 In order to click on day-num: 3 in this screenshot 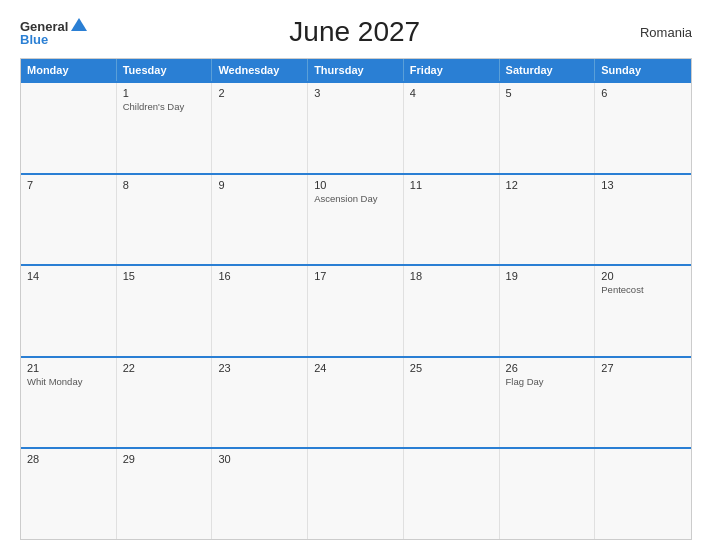, I will do `click(356, 93)`.